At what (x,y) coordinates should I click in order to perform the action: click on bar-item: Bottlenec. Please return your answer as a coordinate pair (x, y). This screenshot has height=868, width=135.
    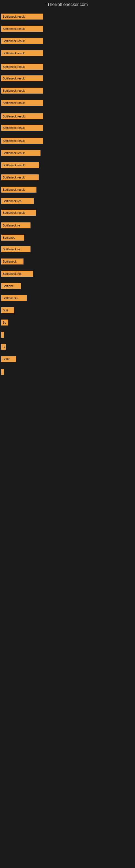
    Looking at the image, I should click on (13, 238).